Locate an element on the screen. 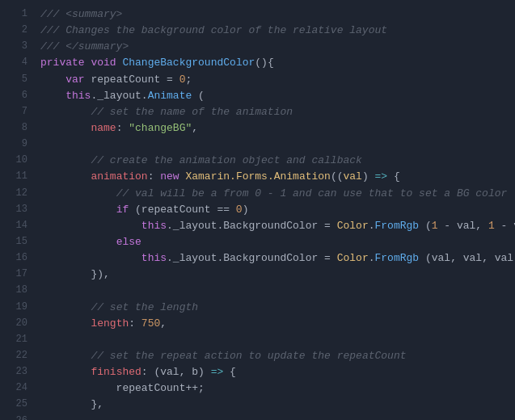 This screenshot has width=515, height=420. code-line: 14 this._layout.BackgroundColor = Color.… is located at coordinates (257, 226).